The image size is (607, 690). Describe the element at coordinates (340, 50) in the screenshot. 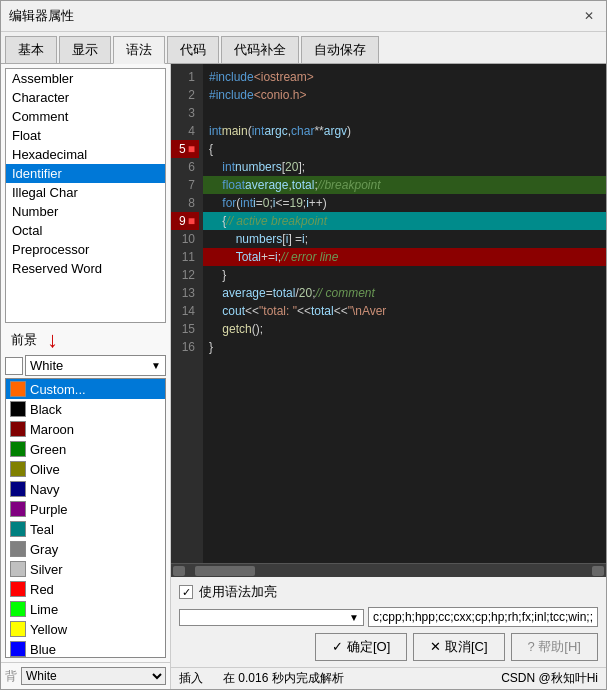

I see `tab-autosave: 自动保存` at that location.